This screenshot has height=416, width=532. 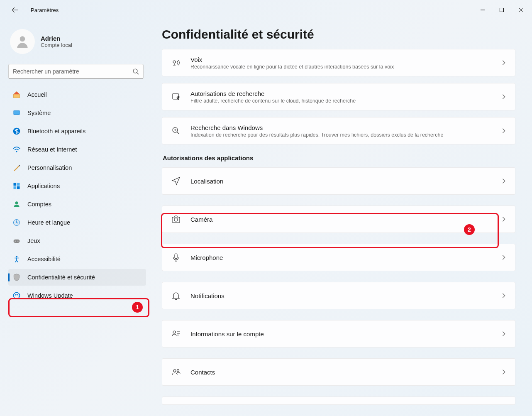 What do you see at coordinates (15, 10) in the screenshot?
I see `back-button` at bounding box center [15, 10].